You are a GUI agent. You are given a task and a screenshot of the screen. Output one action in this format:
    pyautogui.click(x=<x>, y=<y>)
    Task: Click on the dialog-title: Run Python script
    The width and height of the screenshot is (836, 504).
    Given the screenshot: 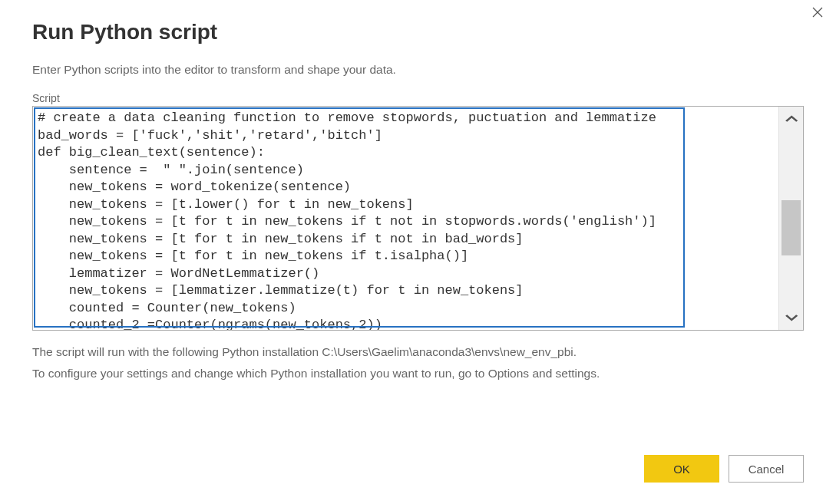 What is the action you would take?
    pyautogui.click(x=435, y=32)
    